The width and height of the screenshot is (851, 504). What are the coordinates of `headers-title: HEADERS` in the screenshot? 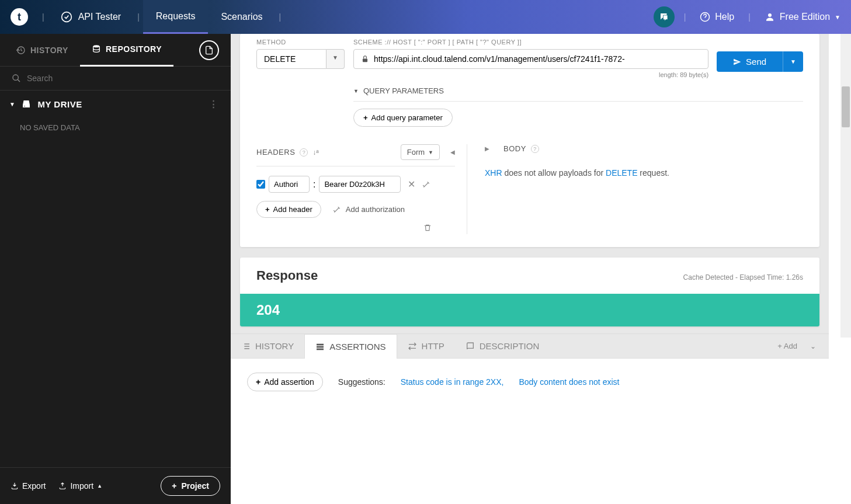 It's located at (276, 152).